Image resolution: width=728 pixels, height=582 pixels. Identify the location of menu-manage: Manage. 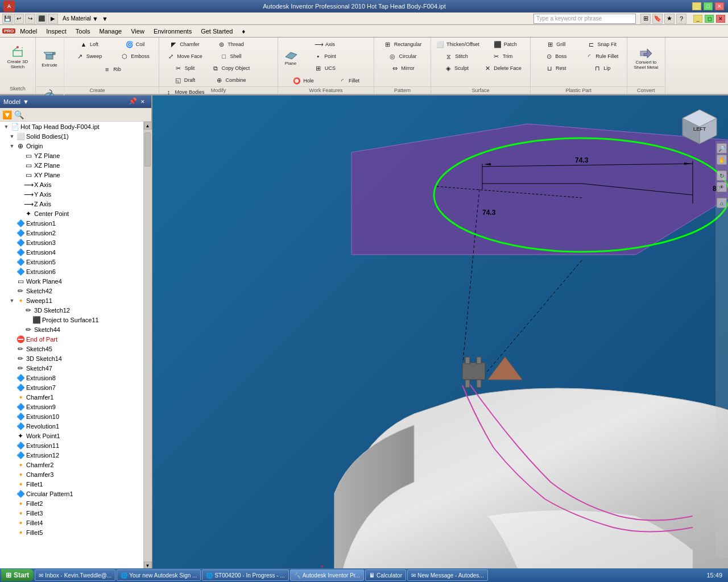
(110, 31).